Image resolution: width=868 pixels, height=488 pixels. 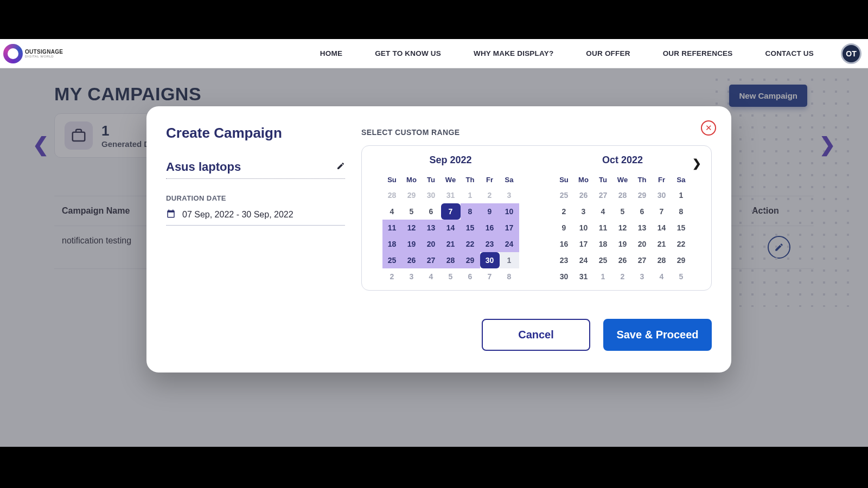 I want to click on top-nav: OUTSIGNAGE DIGITAL WORLD HOME GET TO KNO…, so click(x=434, y=54).